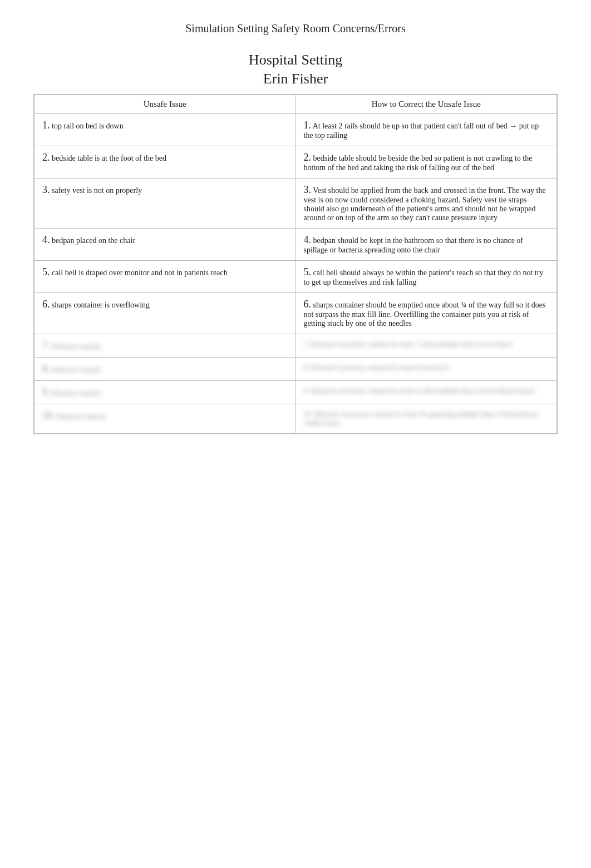 The height and width of the screenshot is (868, 591). Describe the element at coordinates (296, 130) in the screenshot. I see `table-row: 1. top rail on bed is down1. At least 2 …` at that location.